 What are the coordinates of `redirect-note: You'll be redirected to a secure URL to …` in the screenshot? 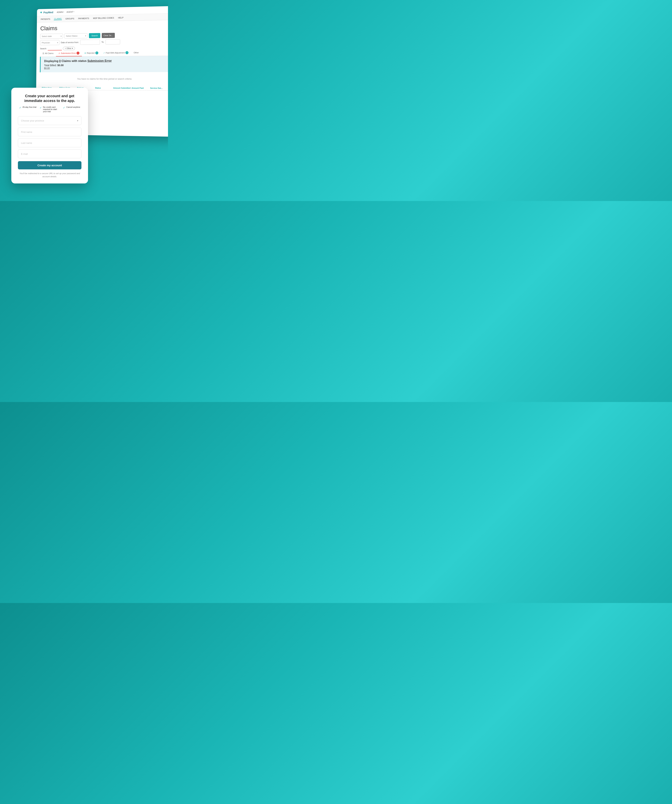 It's located at (50, 175).